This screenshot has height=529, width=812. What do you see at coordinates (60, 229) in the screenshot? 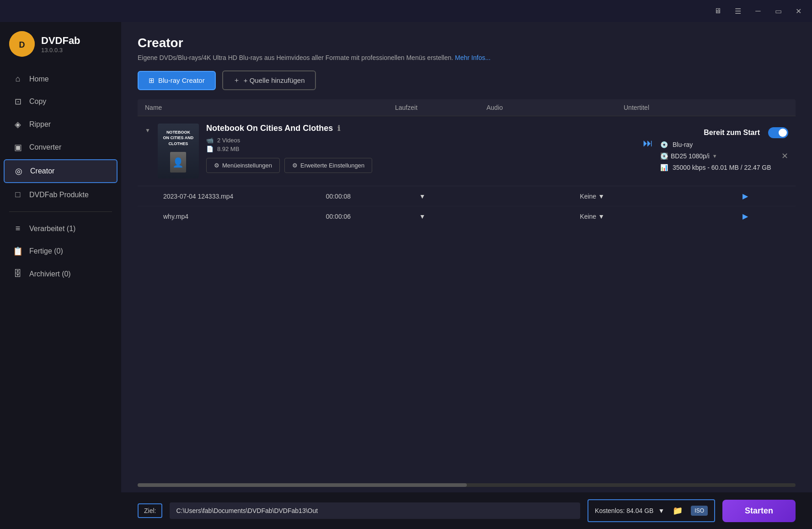
I see `sidebar-item-verarbeitet: ≡ Verarbeitet (1)` at bounding box center [60, 229].